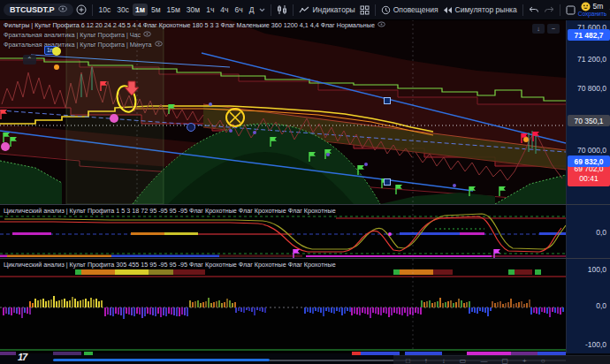  Describe the element at coordinates (484, 360) in the screenshot. I see `bottom-tool-icon: —` at that location.